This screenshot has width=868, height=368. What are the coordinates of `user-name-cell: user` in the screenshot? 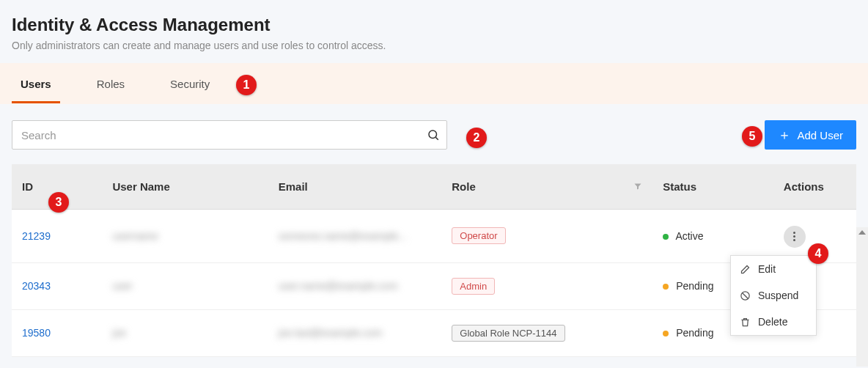 It's located at (122, 286).